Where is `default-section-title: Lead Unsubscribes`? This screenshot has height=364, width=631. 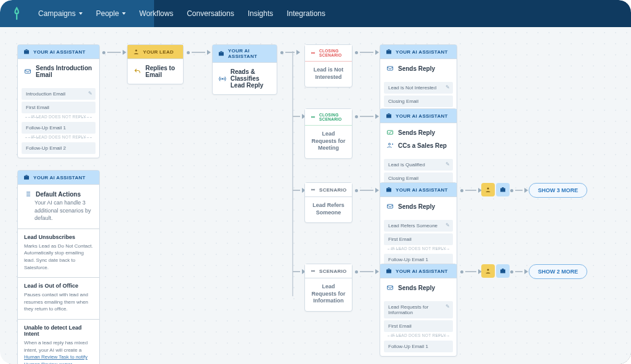
default-section-title: Lead Unsubscribes is located at coordinates (59, 236).